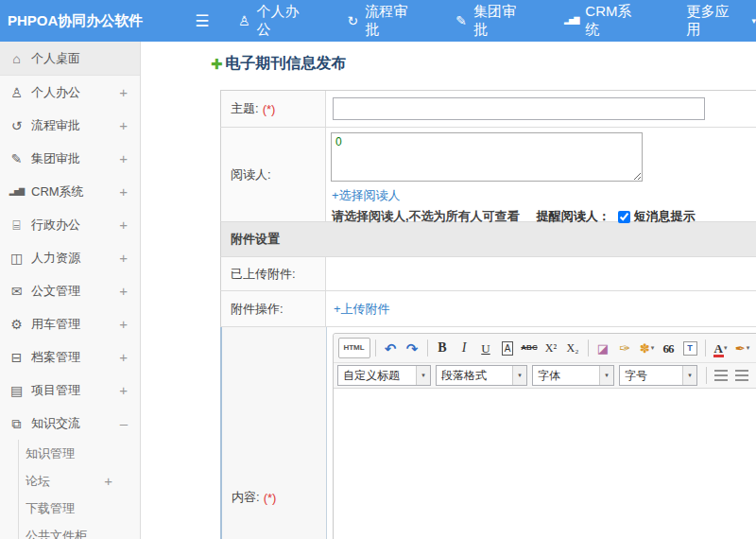 The height and width of the screenshot is (539, 756). What do you see at coordinates (603, 348) in the screenshot?
I see `eraser-icon: ◪` at bounding box center [603, 348].